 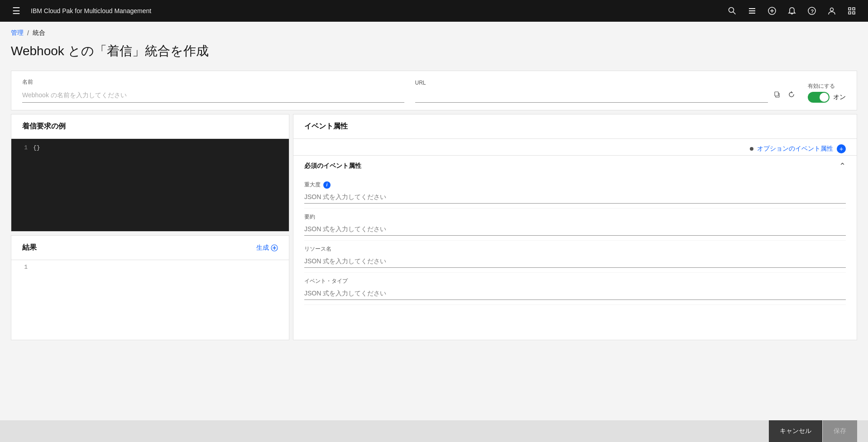 What do you see at coordinates (752, 11) in the screenshot?
I see `list-icon` at bounding box center [752, 11].